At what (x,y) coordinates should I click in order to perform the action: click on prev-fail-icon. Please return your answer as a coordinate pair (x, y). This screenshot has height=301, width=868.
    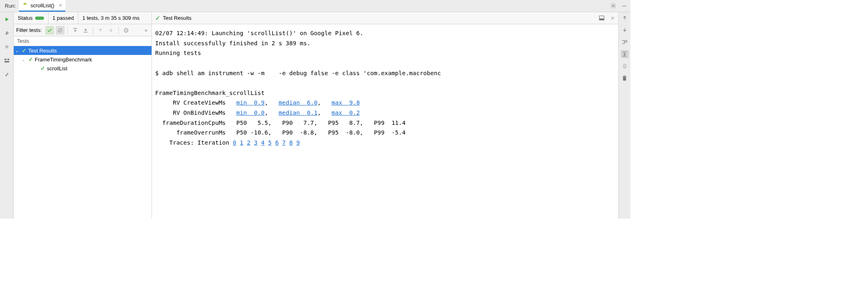
    Looking at the image, I should click on (101, 30).